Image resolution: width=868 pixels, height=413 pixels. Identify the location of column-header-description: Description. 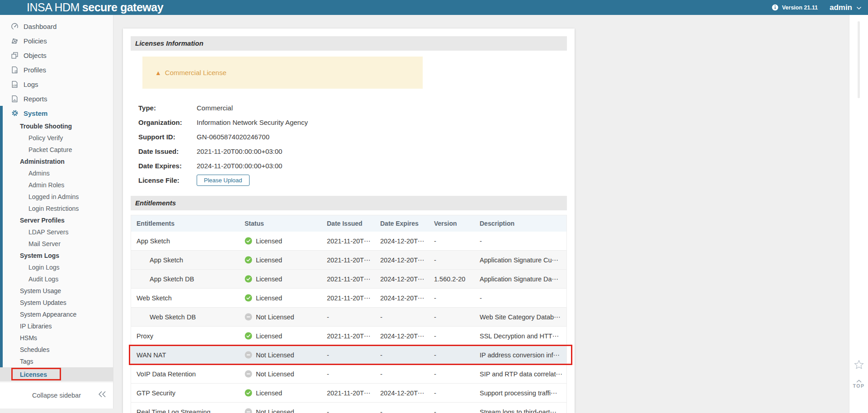
(523, 223).